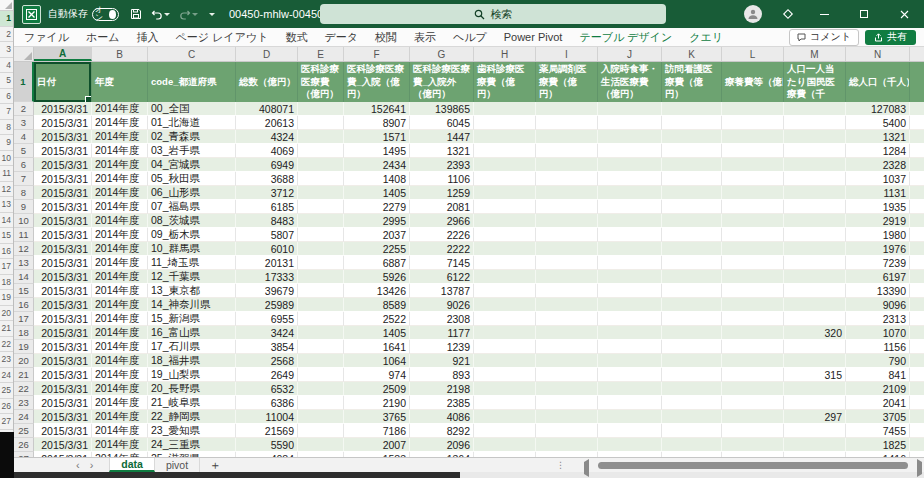 The width and height of the screenshot is (924, 478). Describe the element at coordinates (567, 319) in the screenshot. I see `cell-I17` at that location.